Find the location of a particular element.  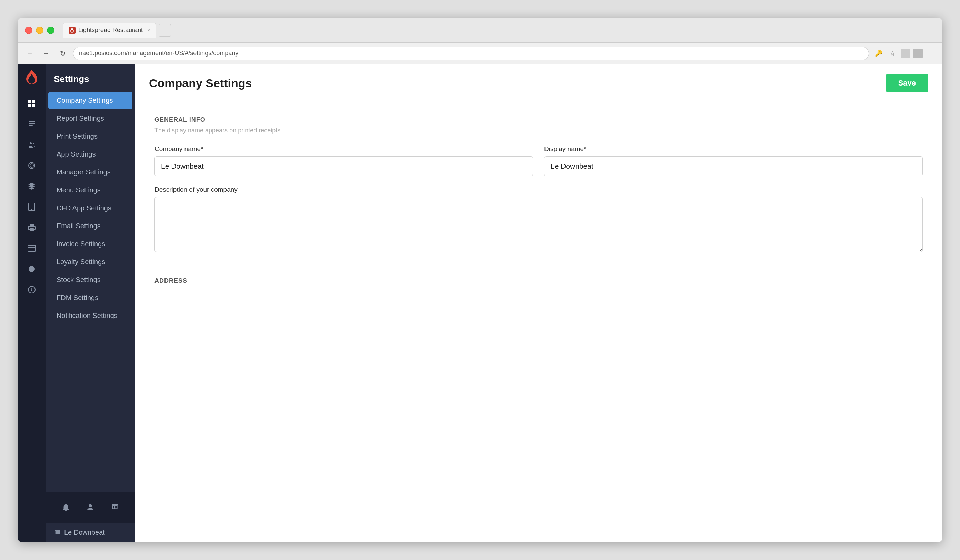

traffic-lights is located at coordinates (40, 30).